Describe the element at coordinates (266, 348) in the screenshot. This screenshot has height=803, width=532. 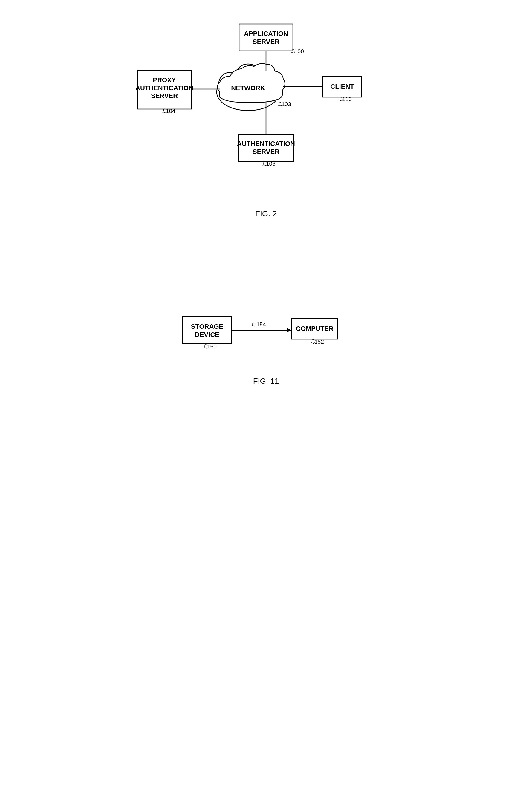
I see `fig11-container: STORAGE DEVICE ℒ 150 ℒ 154 COMPUTER ℒ 15…` at that location.